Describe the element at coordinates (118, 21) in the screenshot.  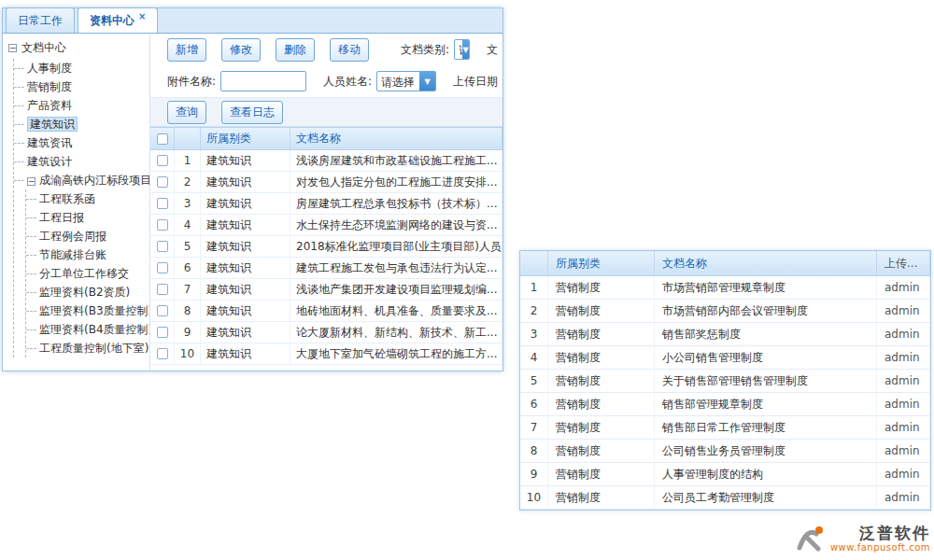
I see `tab-data-center: 资料中心×` at that location.